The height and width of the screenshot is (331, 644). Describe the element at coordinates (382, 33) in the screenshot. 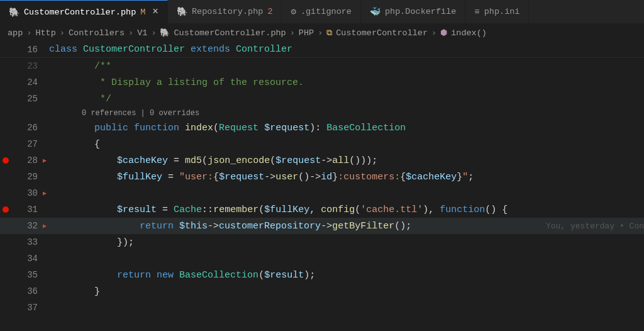

I see `bc-class: CustomerController` at that location.